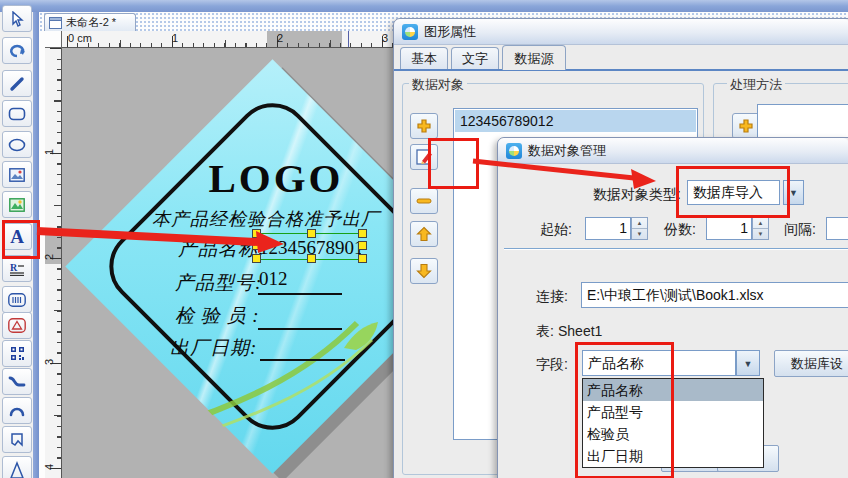 This screenshot has width=848, height=478. Describe the element at coordinates (424, 234) in the screenshot. I see `arrow-up-icon` at that location.